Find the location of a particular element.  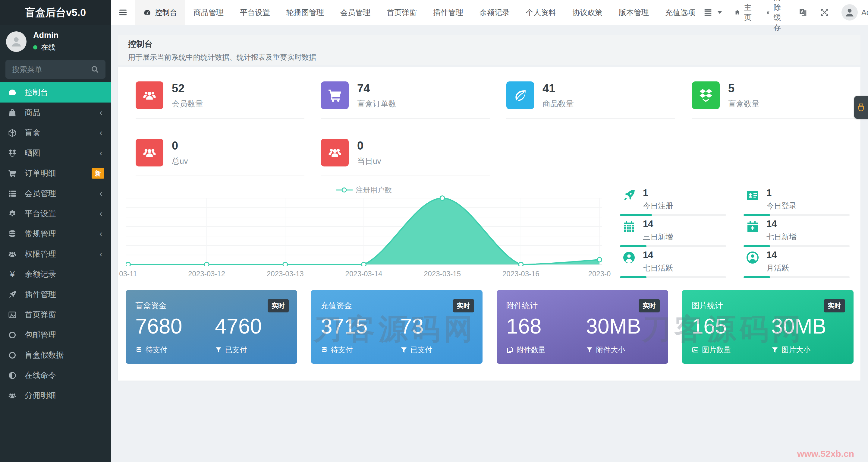

sidebar-item-label: 分佣明细 is located at coordinates (40, 395).